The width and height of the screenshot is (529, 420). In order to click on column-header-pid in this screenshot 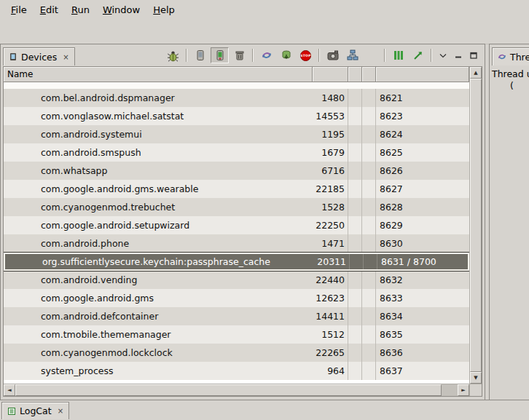, I will do `click(331, 74)`.